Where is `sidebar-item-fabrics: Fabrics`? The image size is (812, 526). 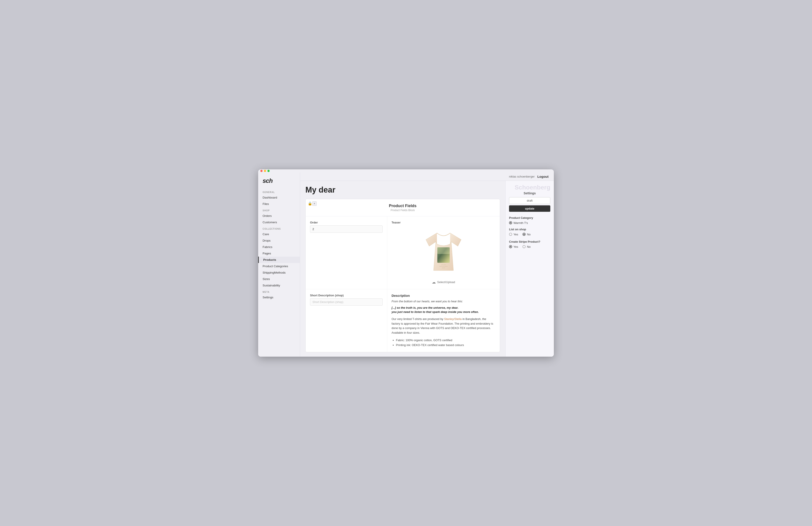 sidebar-item-fabrics: Fabrics is located at coordinates (279, 247).